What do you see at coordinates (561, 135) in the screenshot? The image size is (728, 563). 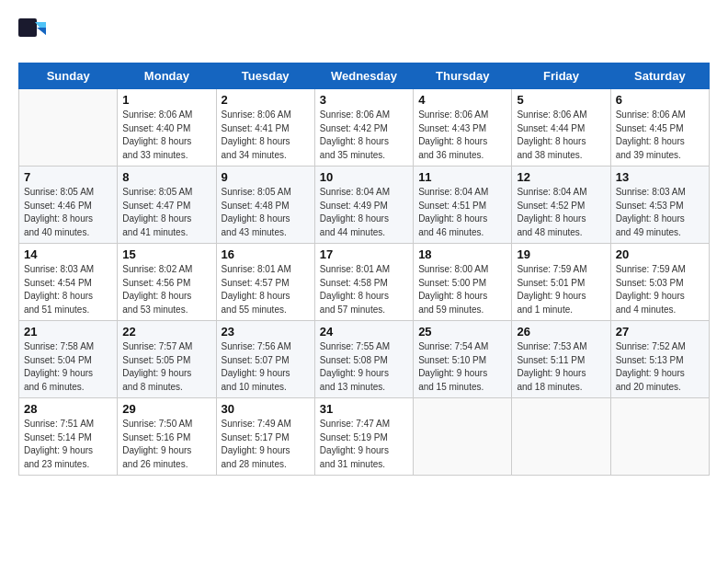 I see `day-info: Sunrise: 8:06 AM Sunset: 4:44 PM Dayligh…` at bounding box center [561, 135].